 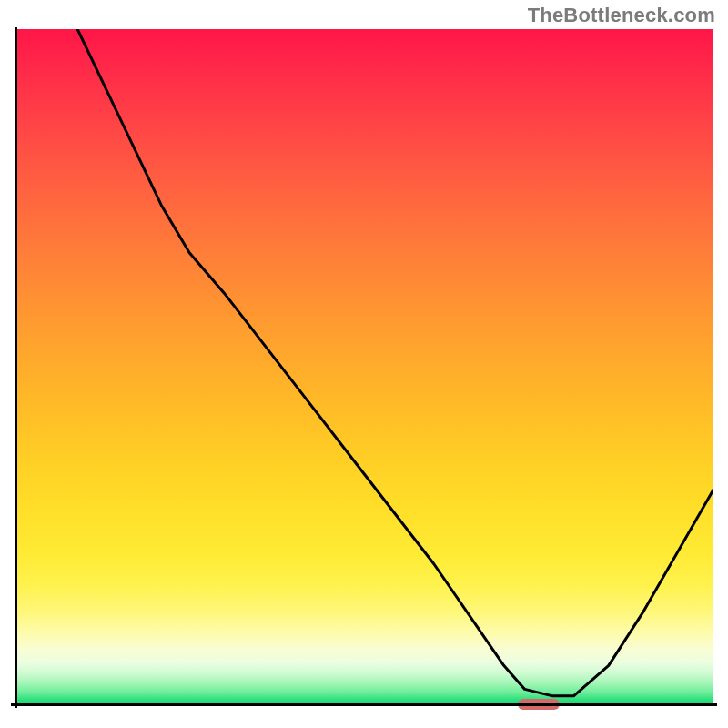 What do you see at coordinates (364, 704) in the screenshot?
I see `x-axis-line` at bounding box center [364, 704].